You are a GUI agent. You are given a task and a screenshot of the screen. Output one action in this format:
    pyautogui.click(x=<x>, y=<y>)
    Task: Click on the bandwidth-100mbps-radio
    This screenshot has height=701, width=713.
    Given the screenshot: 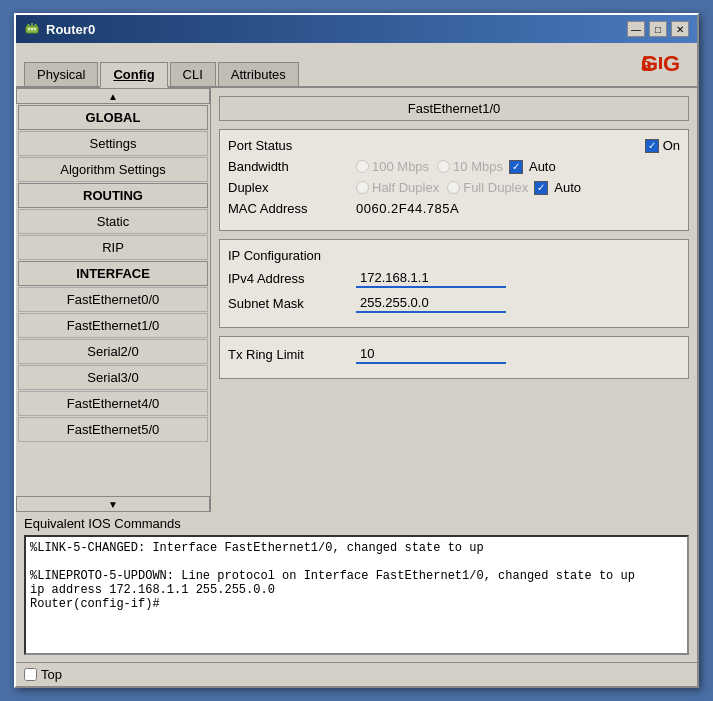 What is the action you would take?
    pyautogui.click(x=362, y=166)
    